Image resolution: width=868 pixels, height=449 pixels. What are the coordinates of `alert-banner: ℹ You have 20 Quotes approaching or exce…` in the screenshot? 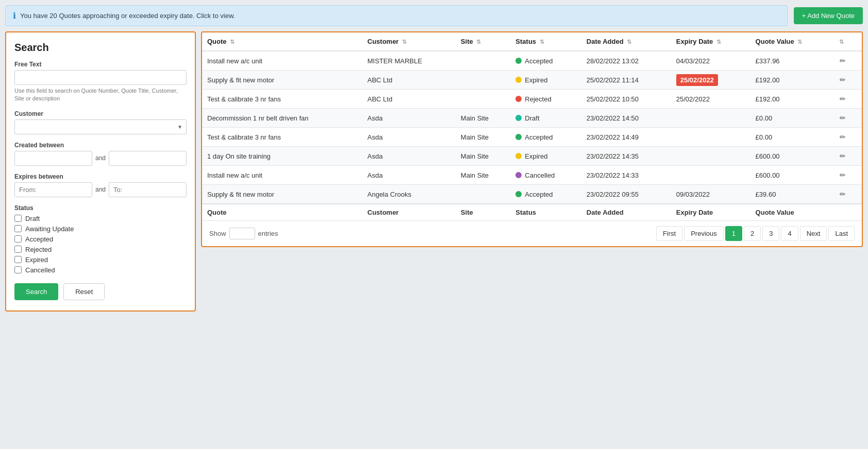 It's located at (396, 15).